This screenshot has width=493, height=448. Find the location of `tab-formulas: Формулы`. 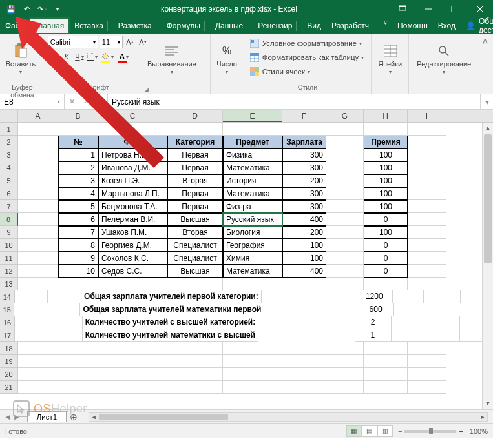

tab-formulas: Формулы is located at coordinates (186, 26).